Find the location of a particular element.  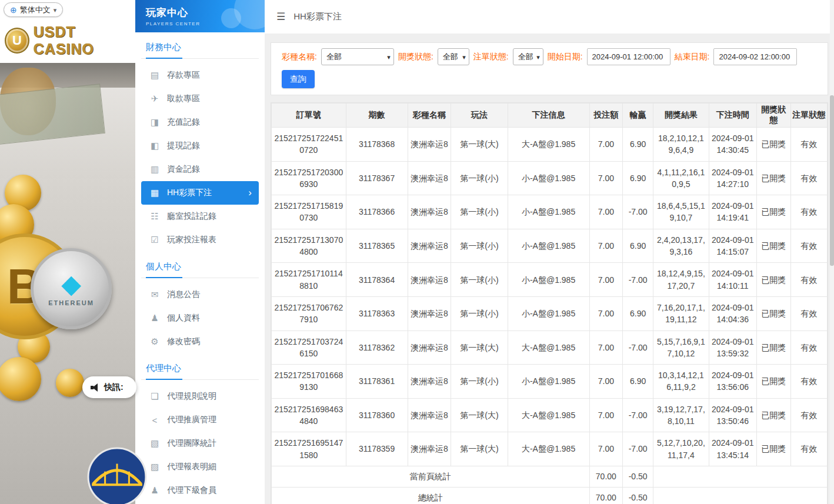

cell-period: 31178362 is located at coordinates (376, 348).